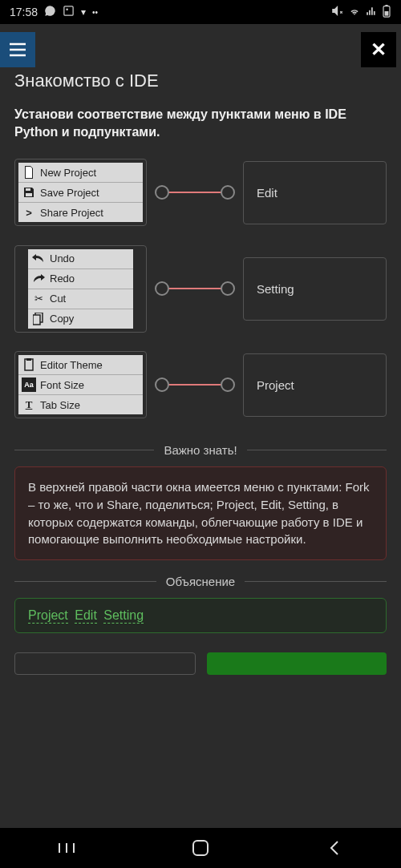 The image size is (401, 868). I want to click on image-icon, so click(69, 12).